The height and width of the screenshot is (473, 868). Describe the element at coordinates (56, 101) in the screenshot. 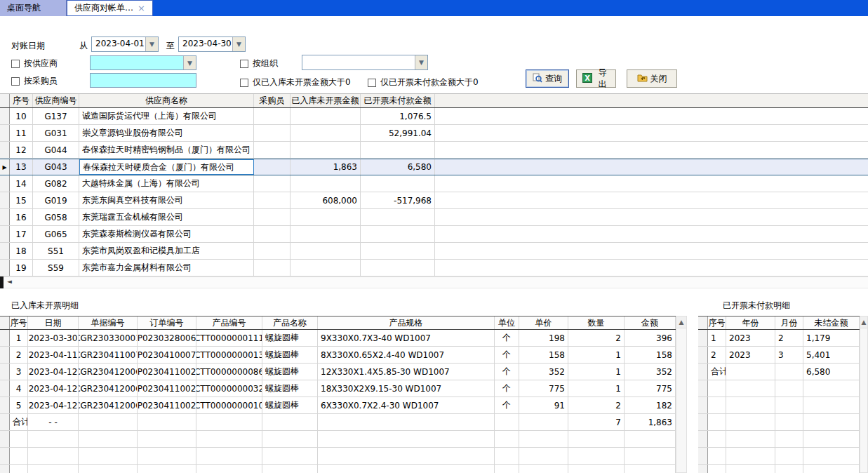

I see `header-cell: 供应商编号` at that location.